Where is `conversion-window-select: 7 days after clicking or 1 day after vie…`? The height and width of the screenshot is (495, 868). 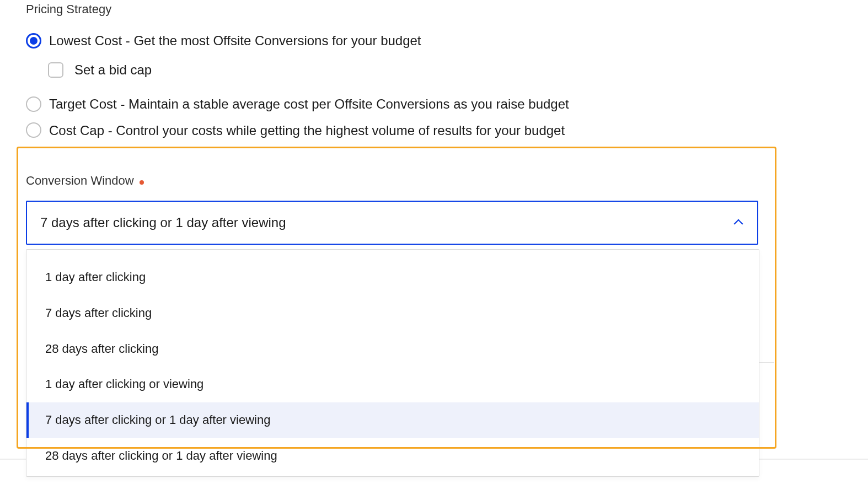
conversion-window-select: 7 days after clicking or 1 day after vie… is located at coordinates (392, 223).